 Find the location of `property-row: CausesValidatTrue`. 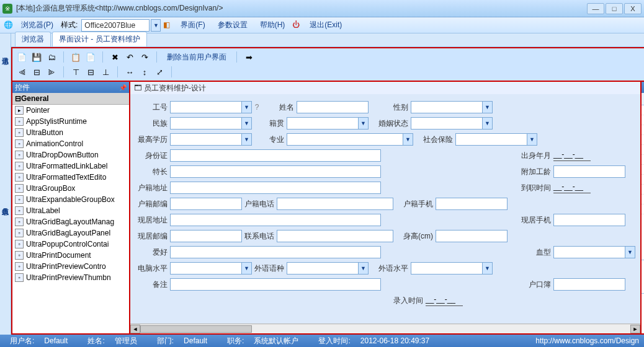

property-row: CausesValidatTrue is located at coordinates (643, 209).